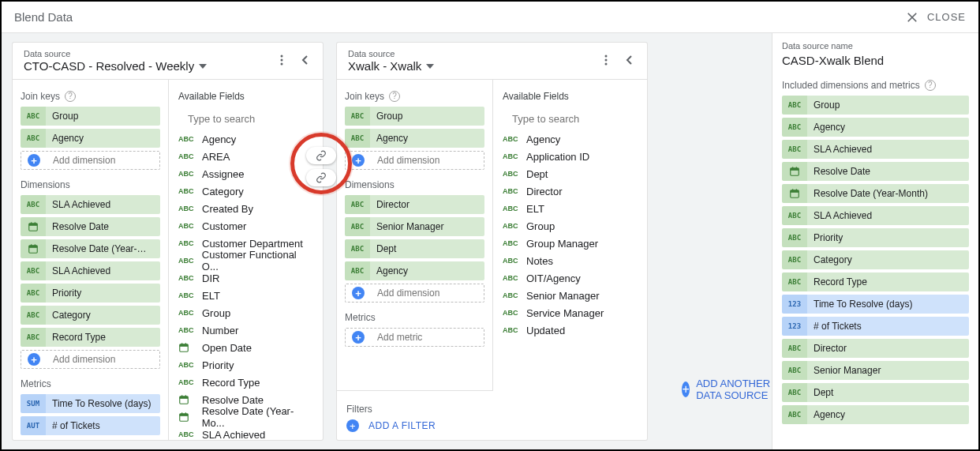  What do you see at coordinates (246, 226) in the screenshot?
I see `available-field: ABCCustomer` at bounding box center [246, 226].